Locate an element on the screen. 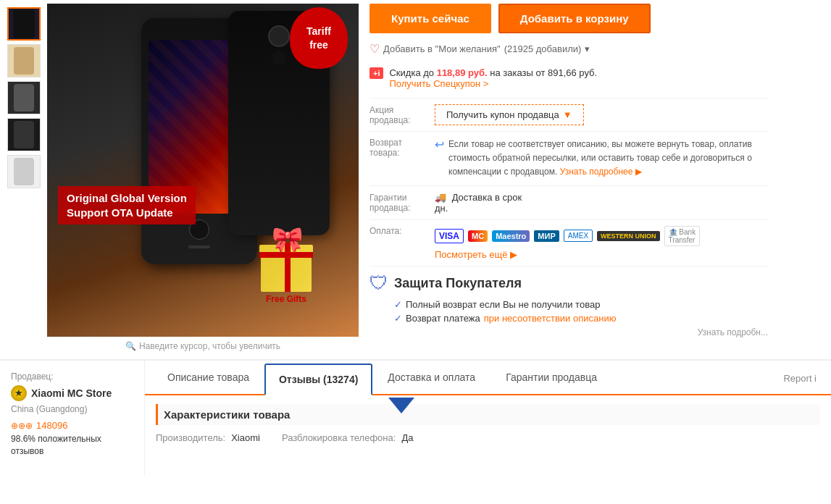 This screenshot has height=504, width=831. buy-now-button: Купить сейчас is located at coordinates (430, 19).